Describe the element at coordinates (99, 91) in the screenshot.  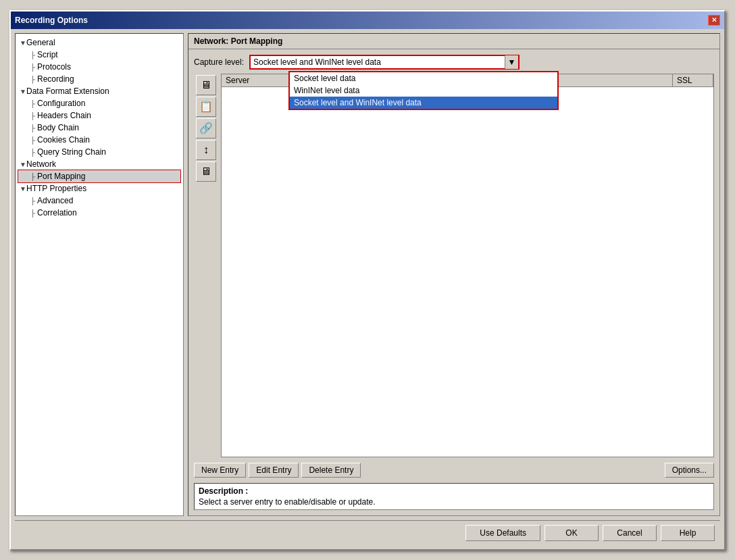
I see `tree-item-data-format: ▼ Data Format Extension` at that location.